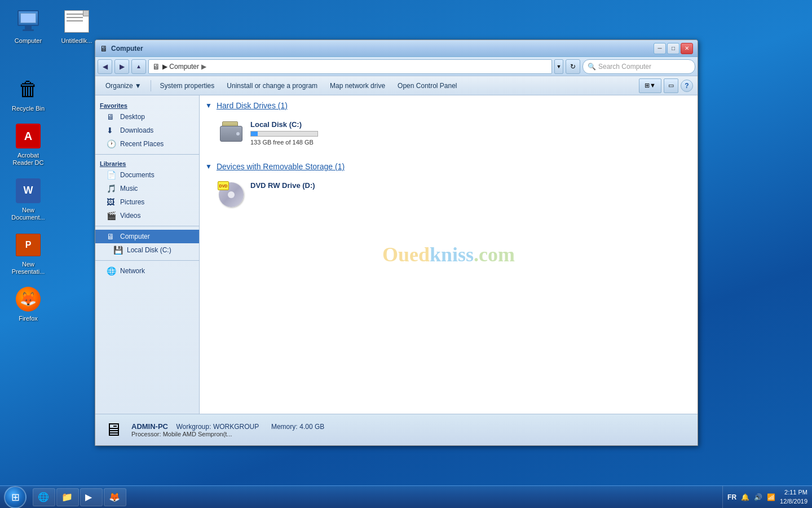 The height and width of the screenshot is (508, 812). What do you see at coordinates (427, 86) in the screenshot?
I see `open-control-panel-button: Open Control Panel` at bounding box center [427, 86].